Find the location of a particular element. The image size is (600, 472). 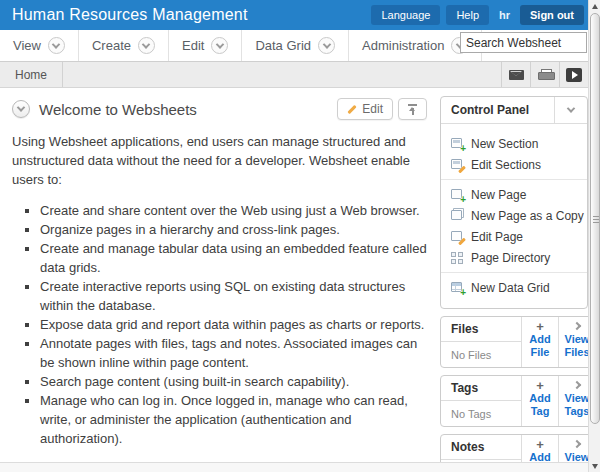

print-icon is located at coordinates (545, 74).